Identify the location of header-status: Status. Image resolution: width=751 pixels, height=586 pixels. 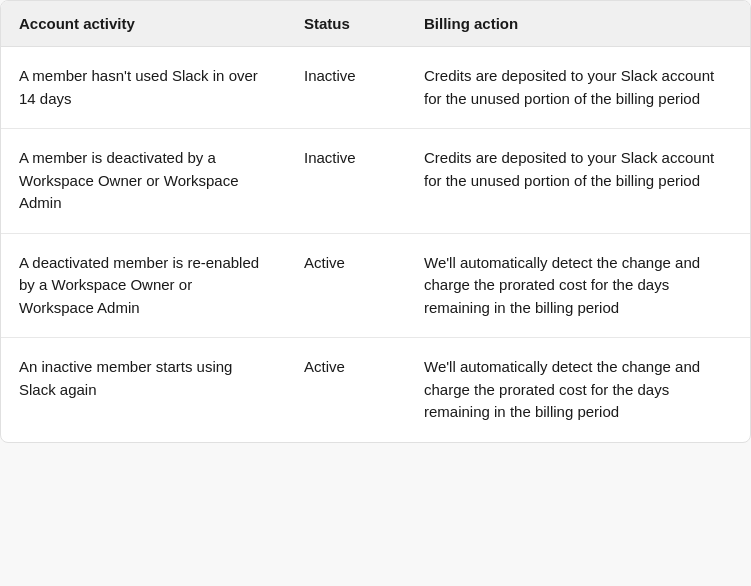
(346, 24).